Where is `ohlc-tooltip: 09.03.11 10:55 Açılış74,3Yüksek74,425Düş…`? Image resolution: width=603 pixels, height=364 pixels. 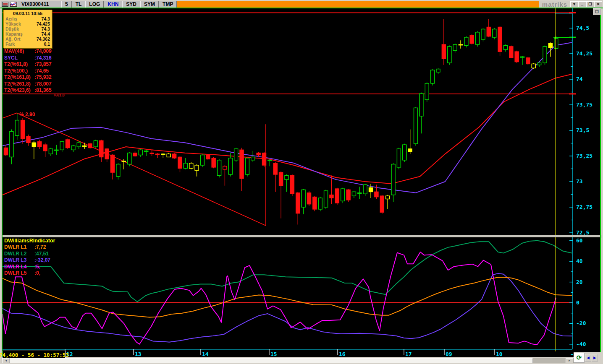 ohlc-tooltip: 09.03.11 10:55 Açılış74,3Yüksek74,425Düş… is located at coordinates (28, 29).